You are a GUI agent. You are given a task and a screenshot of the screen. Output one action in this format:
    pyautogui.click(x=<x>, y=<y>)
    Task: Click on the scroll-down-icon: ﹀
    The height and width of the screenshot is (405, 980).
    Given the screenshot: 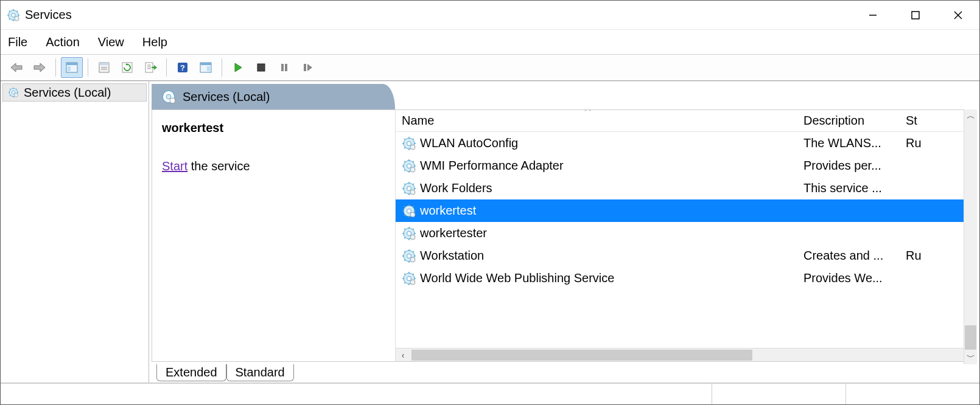 What is the action you would take?
    pyautogui.click(x=971, y=358)
    